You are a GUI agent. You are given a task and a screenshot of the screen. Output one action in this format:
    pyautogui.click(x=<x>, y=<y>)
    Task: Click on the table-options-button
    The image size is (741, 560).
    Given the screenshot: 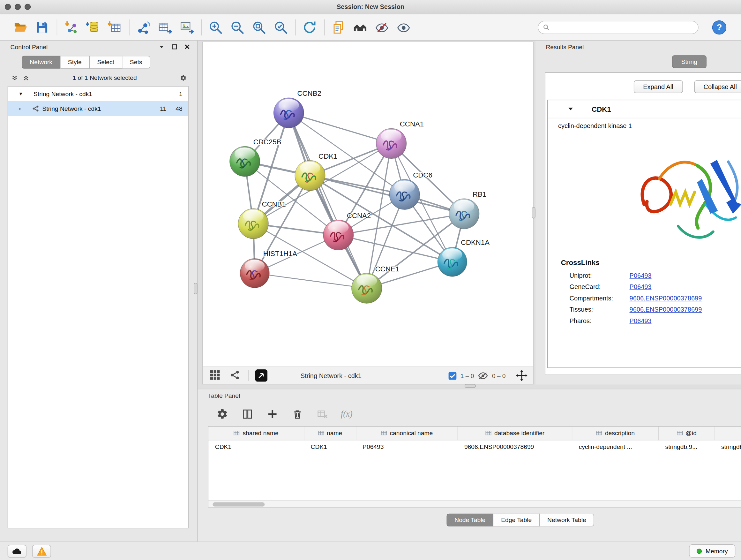 What is the action you would take?
    pyautogui.click(x=222, y=414)
    